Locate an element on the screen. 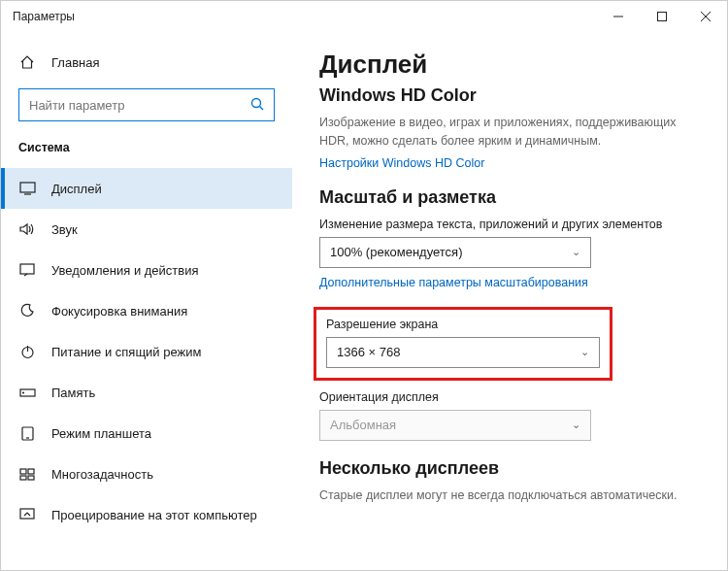 The image size is (728, 571). sidebar-item-notifications: Уведомления и действия is located at coordinates (147, 270).